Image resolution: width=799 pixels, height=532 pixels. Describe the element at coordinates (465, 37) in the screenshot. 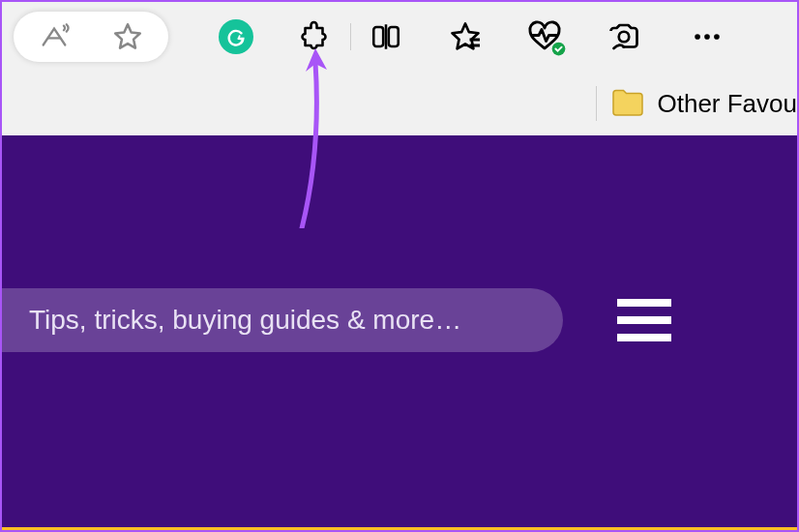

I see `collections-button` at that location.